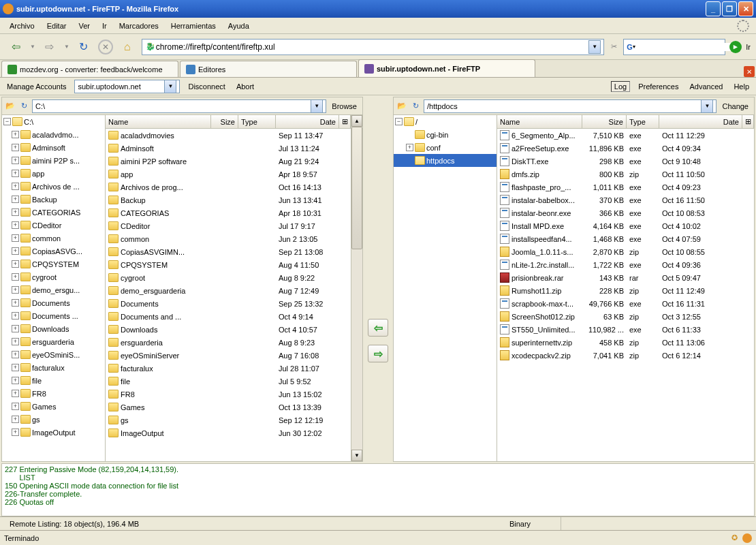 The height and width of the screenshot is (545, 756). What do you see at coordinates (625, 330) in the screenshot?
I see `file-row: ST550_Unlimited...110,982 ...exeOct 6 11…` at bounding box center [625, 330].